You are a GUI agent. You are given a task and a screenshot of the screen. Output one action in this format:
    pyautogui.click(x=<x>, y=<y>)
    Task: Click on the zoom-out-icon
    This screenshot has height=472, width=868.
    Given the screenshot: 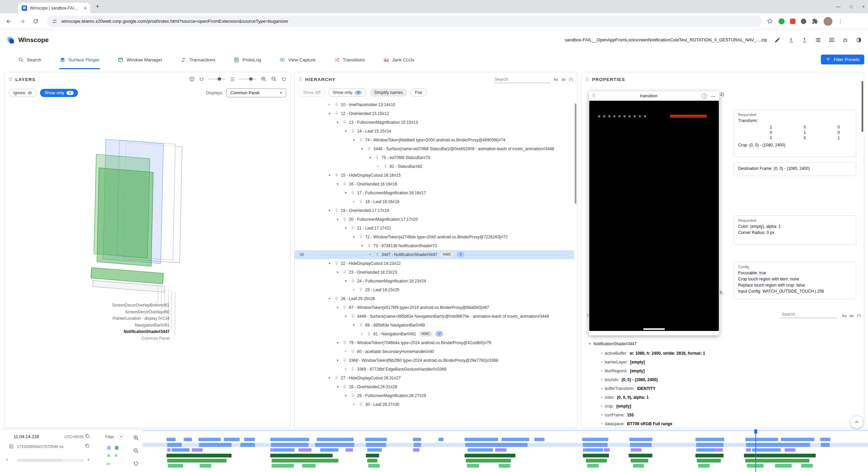 What is the action you would take?
    pyautogui.click(x=274, y=79)
    